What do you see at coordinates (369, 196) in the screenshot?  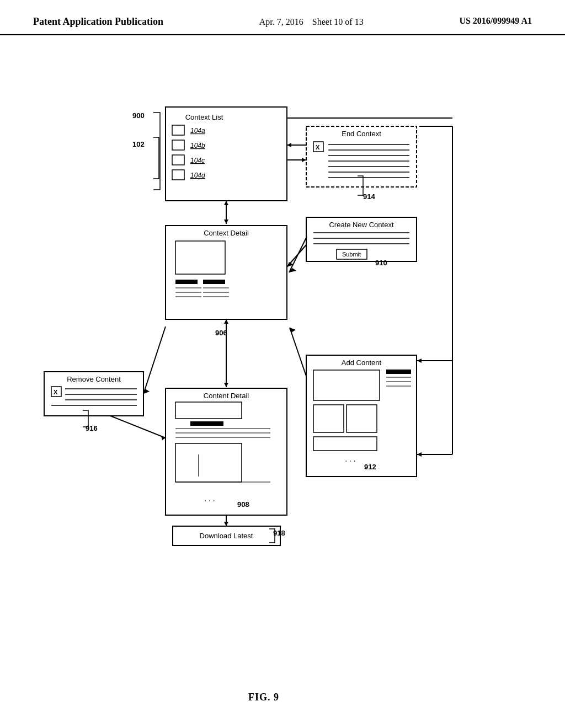 I see `label-914: 914` at bounding box center [369, 196].